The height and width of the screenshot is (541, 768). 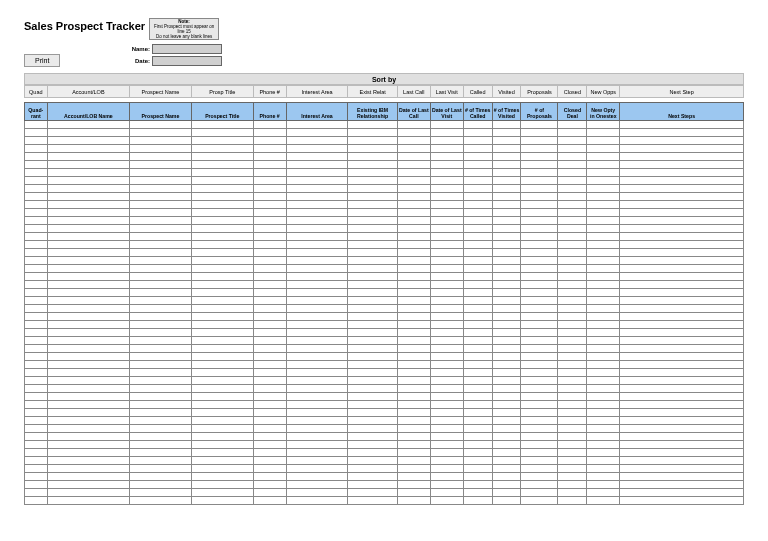 I want to click on sort-btn-1: Account/LOB, so click(x=88, y=92).